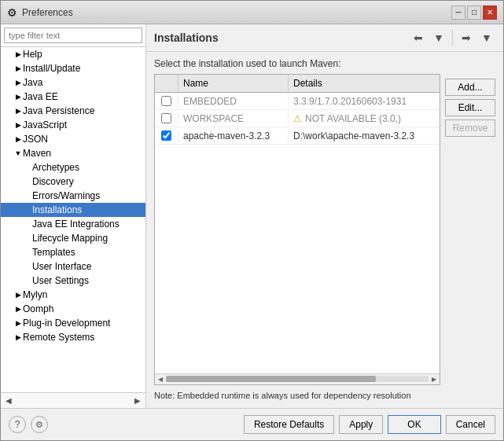 The image size is (504, 441). What do you see at coordinates (83, 153) in the screenshot?
I see `sidebar-item-label: Maven` at bounding box center [83, 153].